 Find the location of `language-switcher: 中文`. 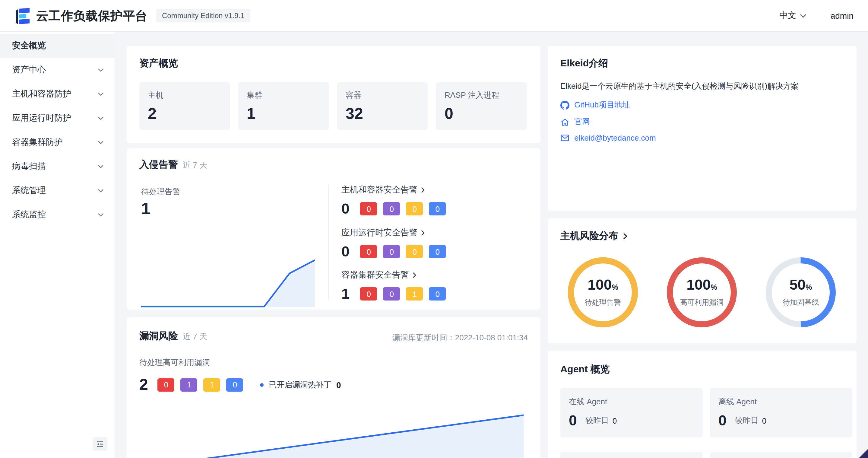

language-switcher: 中文 is located at coordinates (793, 16).